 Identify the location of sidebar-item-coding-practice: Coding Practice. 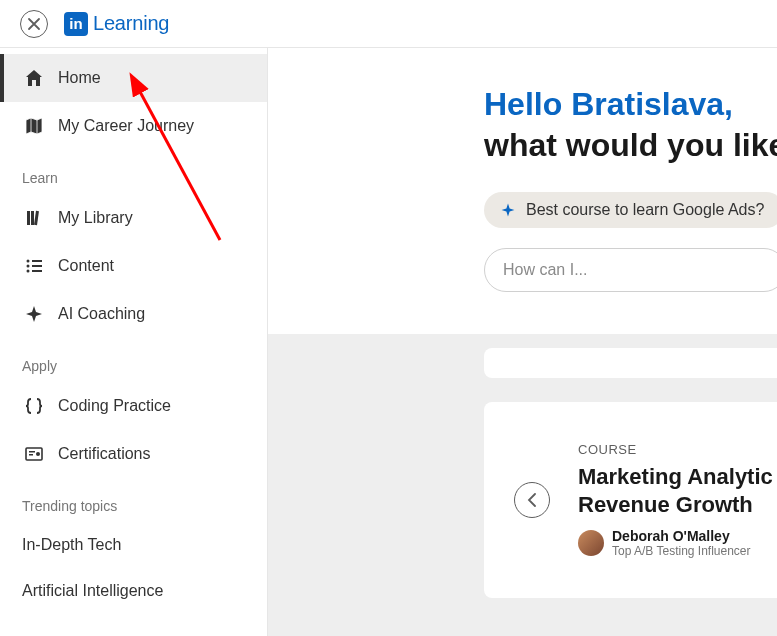
(134, 406).